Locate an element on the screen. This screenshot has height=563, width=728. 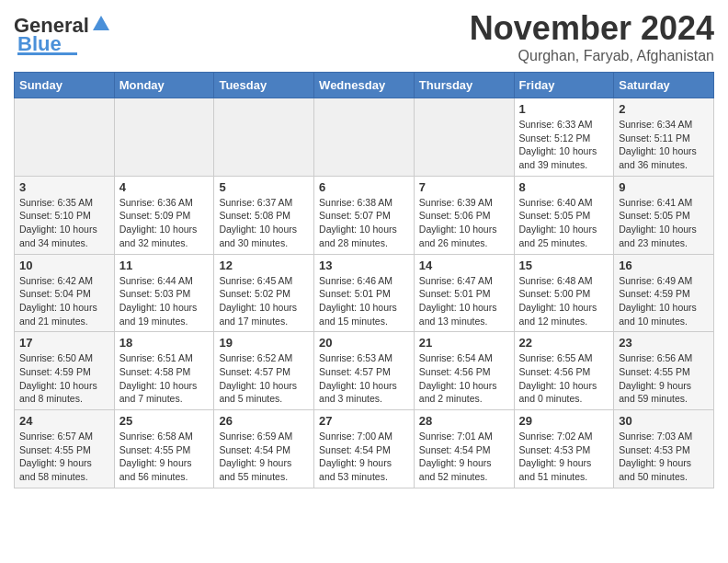
day-number: 14 is located at coordinates (464, 265).